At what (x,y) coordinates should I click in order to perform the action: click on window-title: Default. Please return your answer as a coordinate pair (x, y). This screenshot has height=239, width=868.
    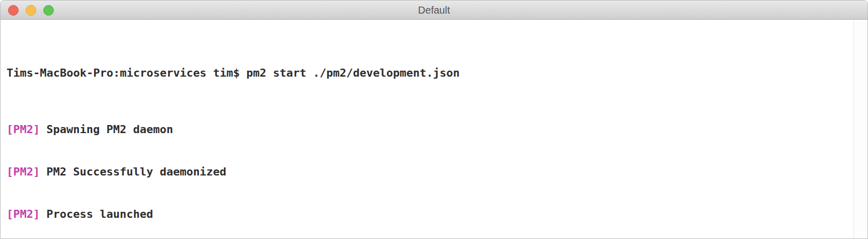
    Looking at the image, I should click on (434, 10).